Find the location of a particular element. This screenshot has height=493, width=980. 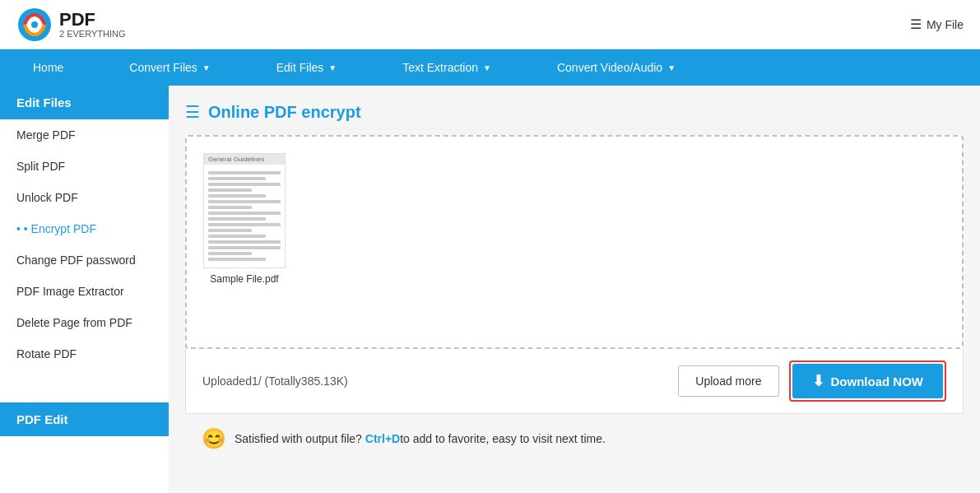

upload-info: Uploaded1/ (Totally385.13K) is located at coordinates (275, 381).